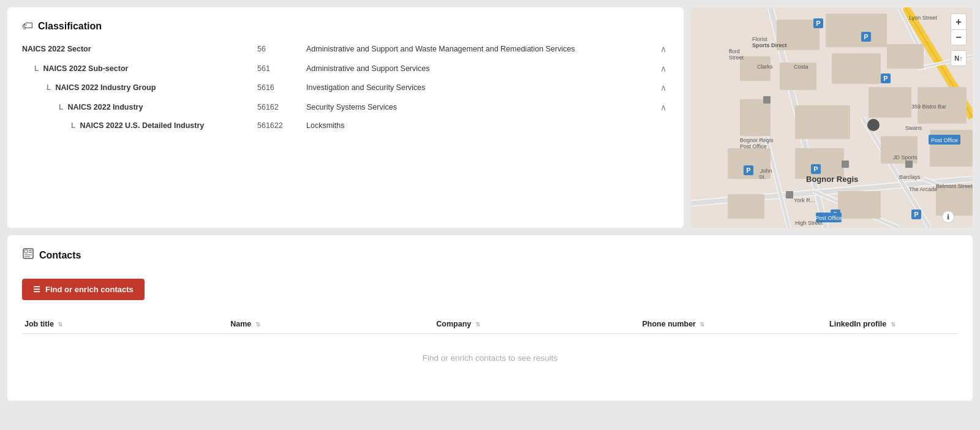  What do you see at coordinates (734, 51) in the screenshot?
I see `svg-text: fford` at bounding box center [734, 51].